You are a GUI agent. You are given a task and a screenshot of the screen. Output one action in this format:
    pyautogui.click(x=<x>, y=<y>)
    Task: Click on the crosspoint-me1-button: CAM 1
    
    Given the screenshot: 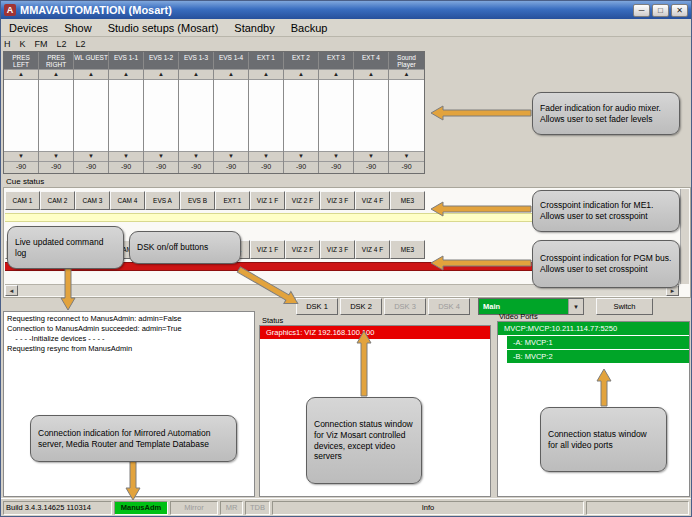 What is the action you would take?
    pyautogui.click(x=22, y=200)
    